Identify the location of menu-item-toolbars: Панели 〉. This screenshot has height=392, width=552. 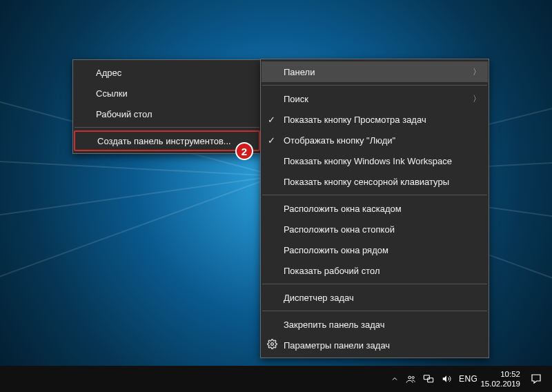
(375, 72).